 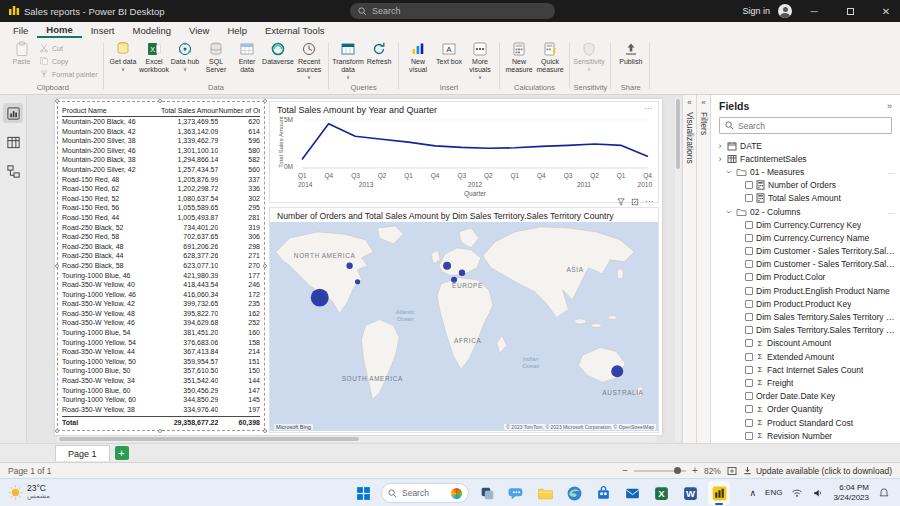 I want to click on field-item: Dim Sales Territory.Sales Territory Co..…, so click(x=806, y=316).